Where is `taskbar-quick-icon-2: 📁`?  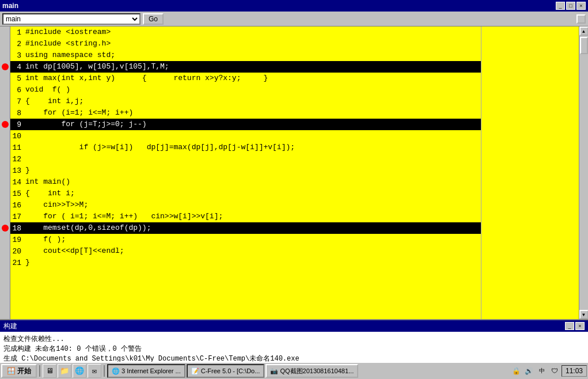
taskbar-quick-icon-2: 📁 is located at coordinates (65, 371).